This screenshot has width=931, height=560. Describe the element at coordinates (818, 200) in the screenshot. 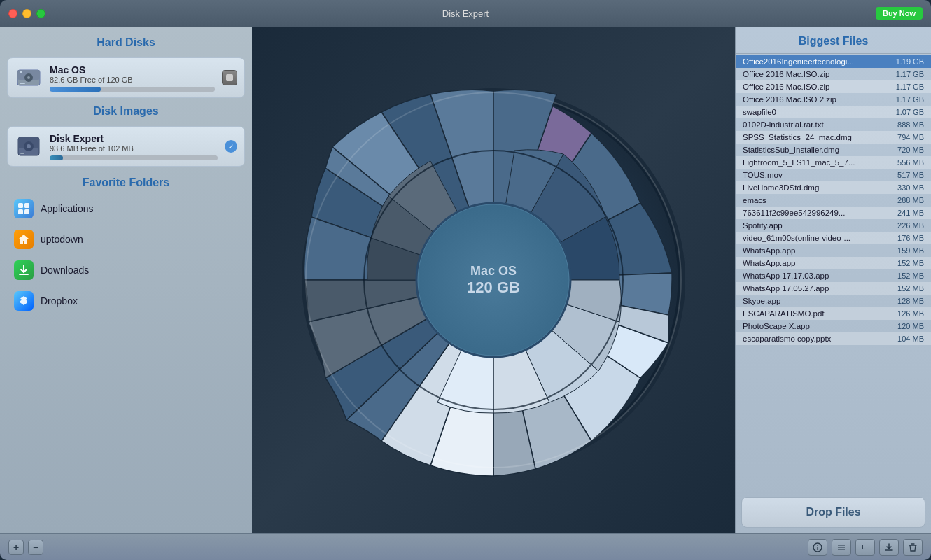

I see `file-name: emacs` at that location.